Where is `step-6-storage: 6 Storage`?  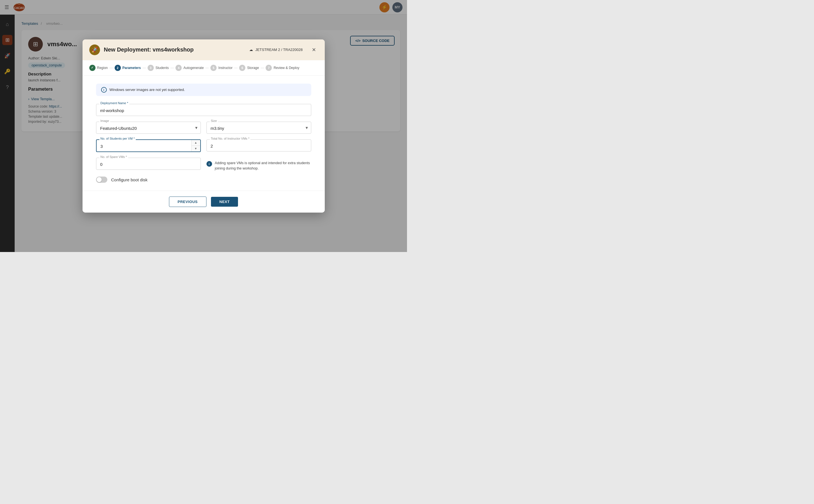 step-6-storage: 6 Storage is located at coordinates (249, 68).